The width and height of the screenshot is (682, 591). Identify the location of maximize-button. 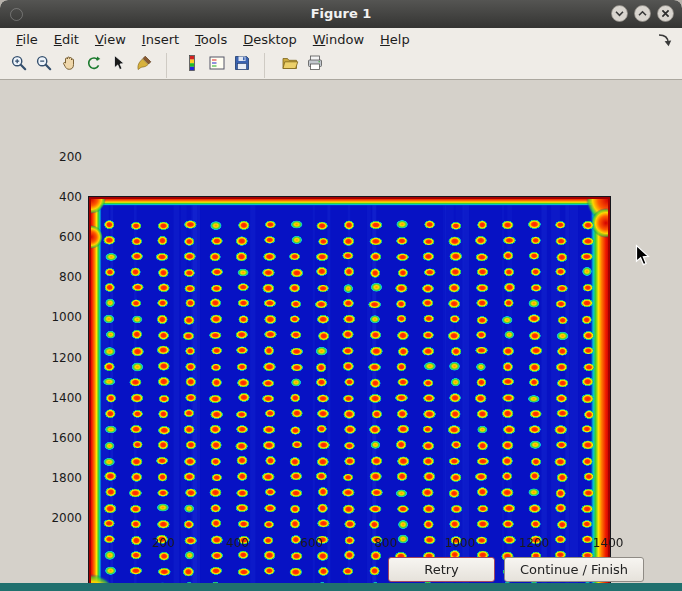
(642, 14).